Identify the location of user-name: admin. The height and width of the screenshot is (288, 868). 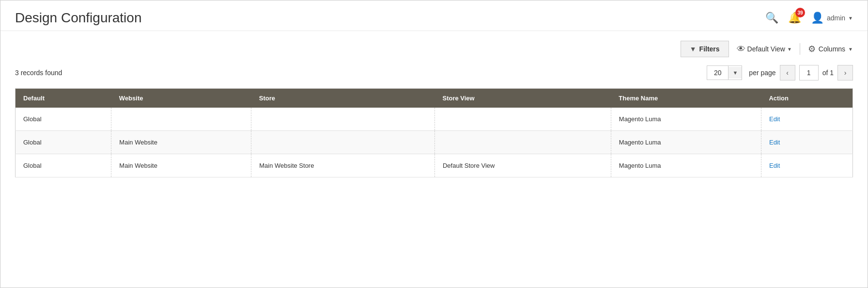
(836, 18).